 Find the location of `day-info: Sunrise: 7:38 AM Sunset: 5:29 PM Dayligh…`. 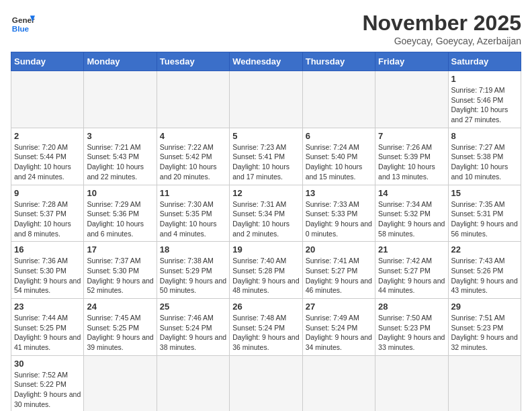

day-info: Sunrise: 7:38 AM Sunset: 5:29 PM Dayligh… is located at coordinates (193, 275).